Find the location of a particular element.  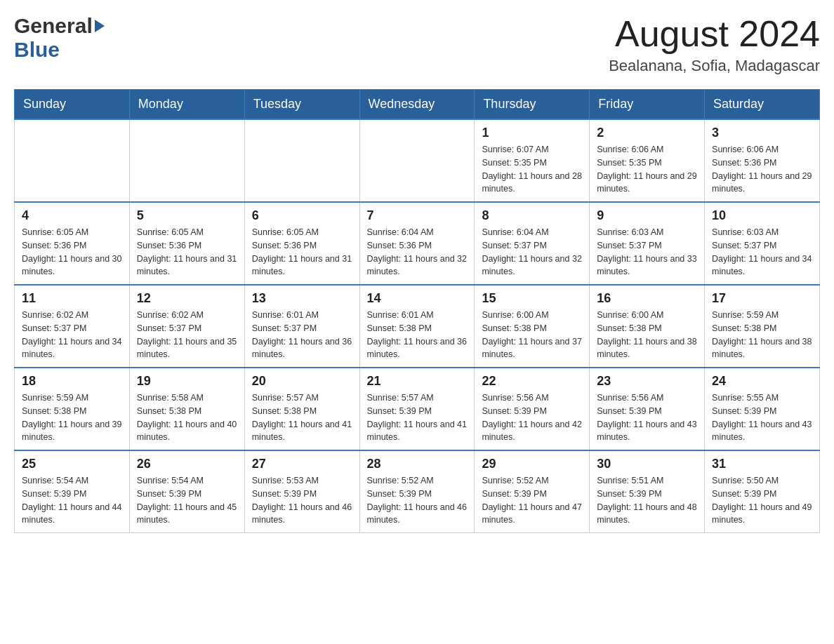

weekday-header-wednesday: Wednesday is located at coordinates (417, 105).